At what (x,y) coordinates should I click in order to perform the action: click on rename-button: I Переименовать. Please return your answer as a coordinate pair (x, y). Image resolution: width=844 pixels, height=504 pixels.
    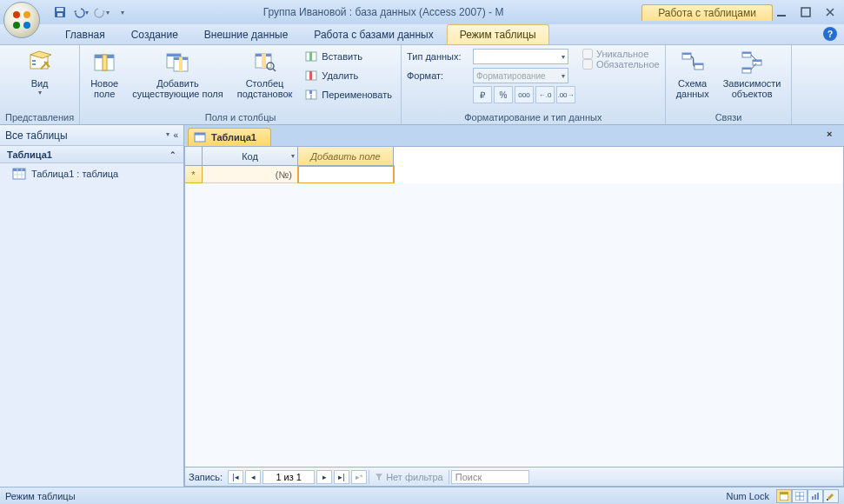
    Looking at the image, I should click on (348, 95).